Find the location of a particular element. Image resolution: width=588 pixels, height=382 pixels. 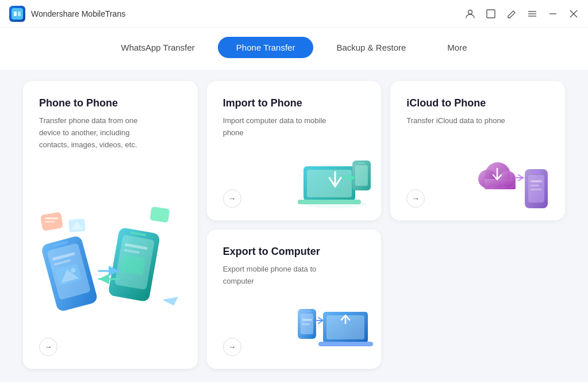

phone-to-phone-illustration is located at coordinates (110, 259).